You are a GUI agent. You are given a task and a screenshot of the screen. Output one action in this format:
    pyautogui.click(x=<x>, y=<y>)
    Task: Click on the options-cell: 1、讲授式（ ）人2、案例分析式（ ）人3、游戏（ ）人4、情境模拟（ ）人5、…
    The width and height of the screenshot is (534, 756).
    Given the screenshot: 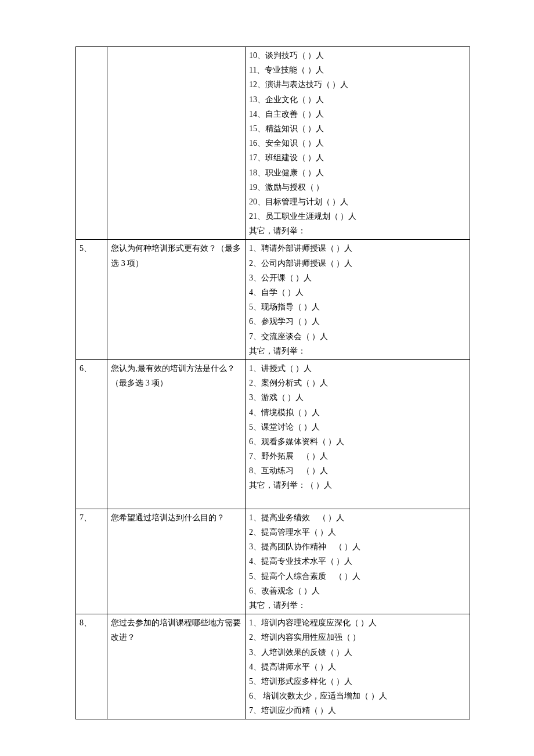 What is the action you would take?
    pyautogui.click(x=358, y=434)
    